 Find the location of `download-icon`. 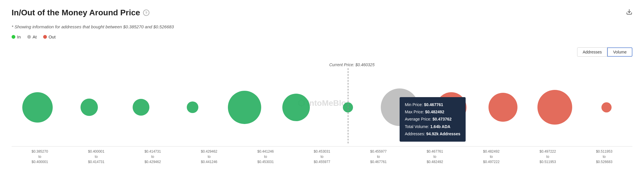

download-icon is located at coordinates (629, 13).